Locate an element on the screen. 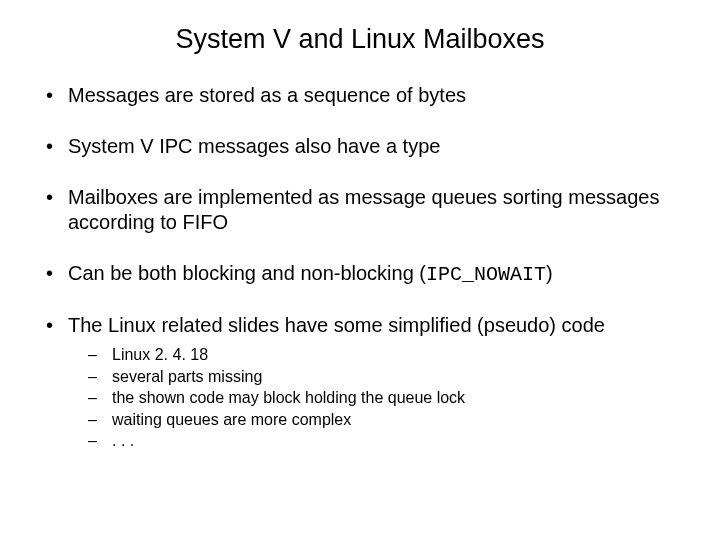  list-item: System V IPC messages also have a type is located at coordinates (367, 146).